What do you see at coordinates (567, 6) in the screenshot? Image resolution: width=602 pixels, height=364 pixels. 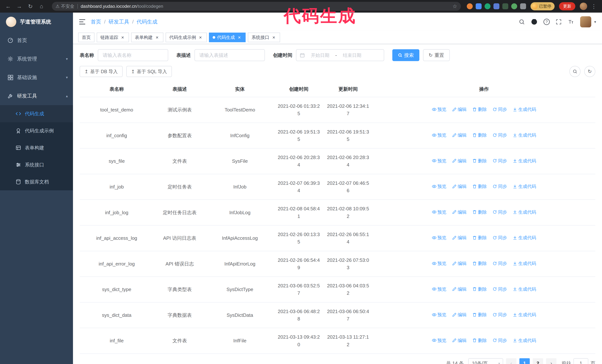 I see `chrome-update-button: 更新` at bounding box center [567, 6].